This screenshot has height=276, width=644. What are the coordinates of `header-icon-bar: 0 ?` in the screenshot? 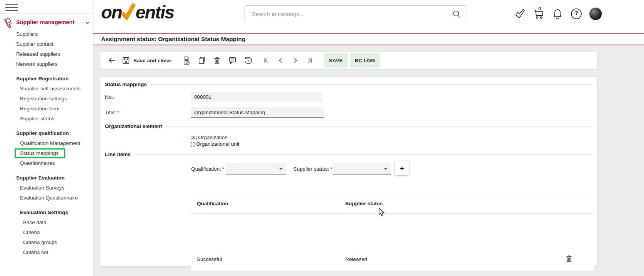 It's located at (558, 14).